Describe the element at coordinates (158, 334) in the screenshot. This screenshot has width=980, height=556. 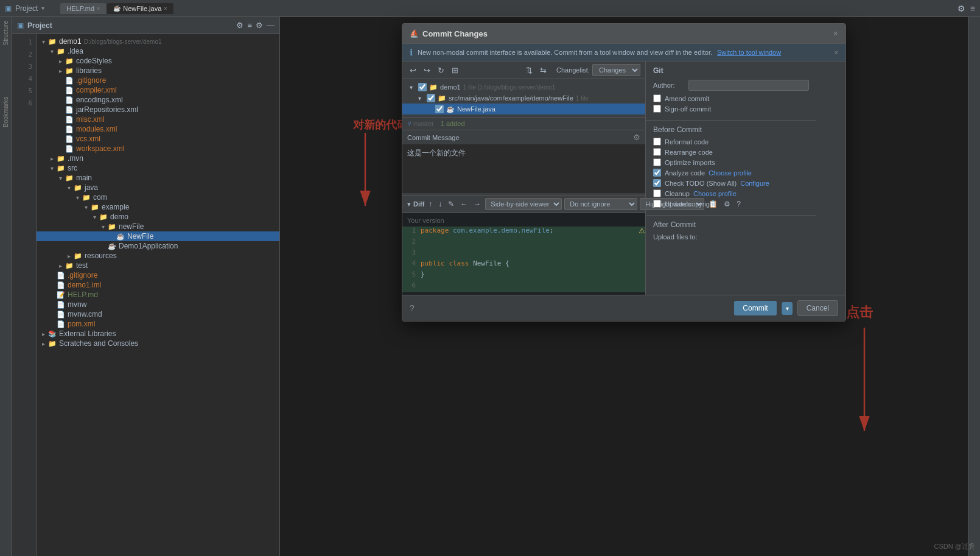
I see `tree-external-libs: ▸ 📚 External Libraries` at that location.